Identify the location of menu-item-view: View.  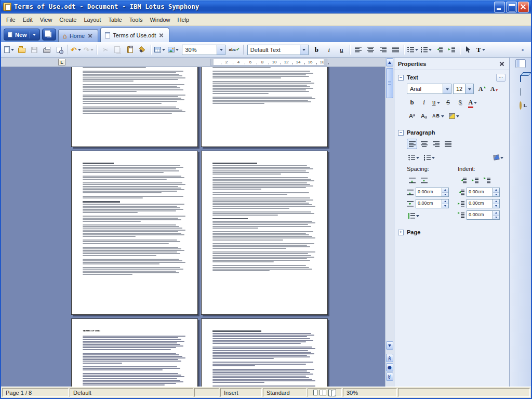
(46, 20).